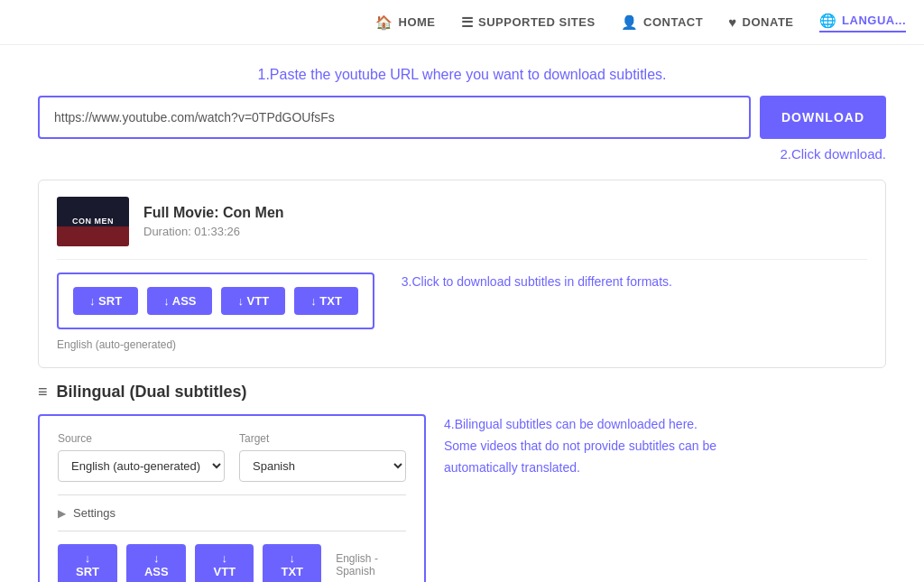  What do you see at coordinates (733, 22) in the screenshot?
I see `heart-icon: ♥` at bounding box center [733, 22].